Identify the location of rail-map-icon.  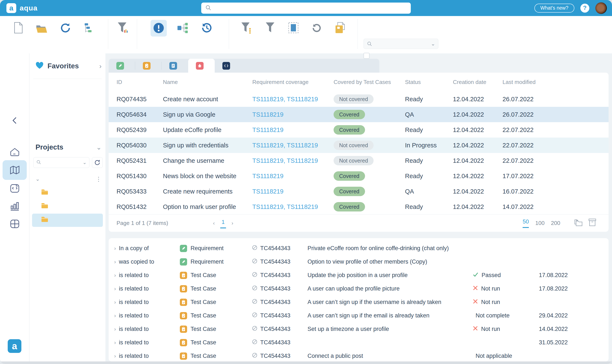
(15, 170).